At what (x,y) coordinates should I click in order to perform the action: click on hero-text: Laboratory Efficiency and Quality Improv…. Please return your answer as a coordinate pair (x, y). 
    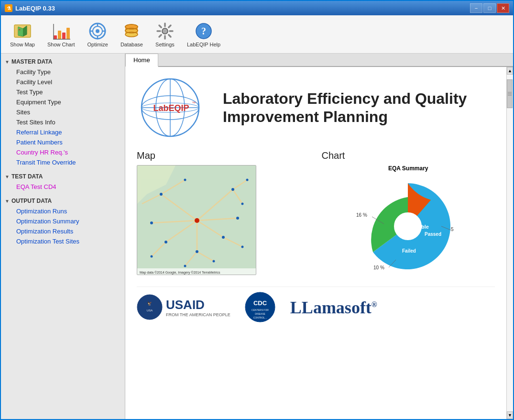
    Looking at the image, I should click on (359, 108).